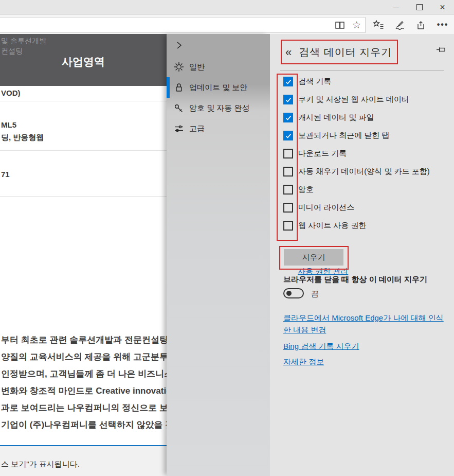 The height and width of the screenshot is (476, 454). I want to click on sidebar-item-update-security: 업데이트 및 보안, so click(218, 87).